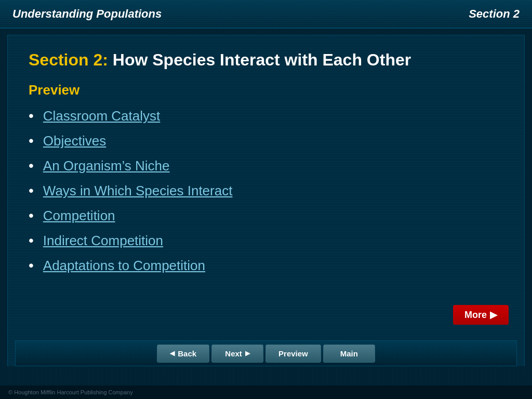 This screenshot has width=532, height=399. What do you see at coordinates (293, 353) in the screenshot?
I see `preview-label: Preview` at bounding box center [293, 353].